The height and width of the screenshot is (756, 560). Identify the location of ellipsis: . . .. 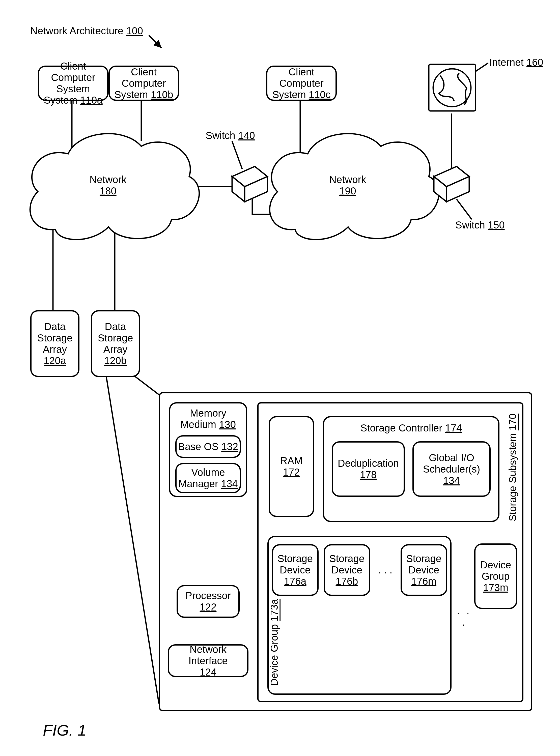
(385, 570).